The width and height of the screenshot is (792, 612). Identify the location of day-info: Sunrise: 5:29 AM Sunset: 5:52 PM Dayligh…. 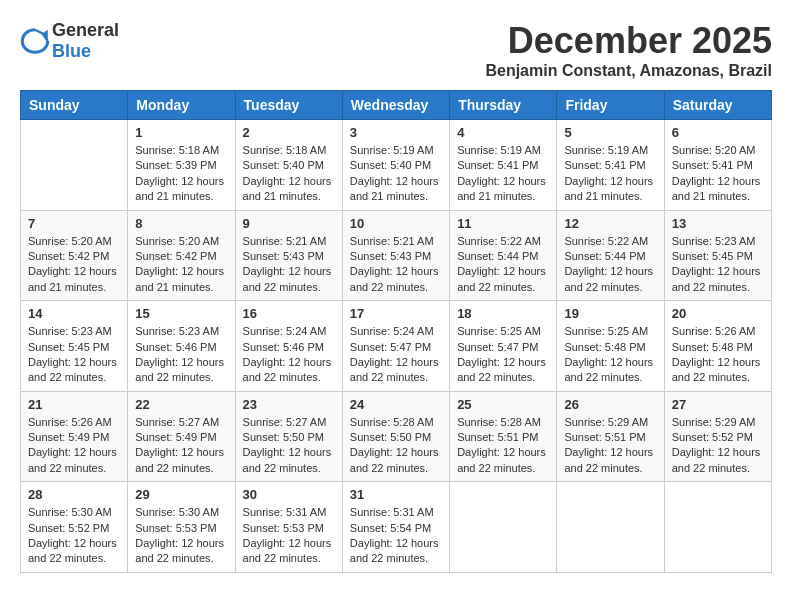
(718, 446).